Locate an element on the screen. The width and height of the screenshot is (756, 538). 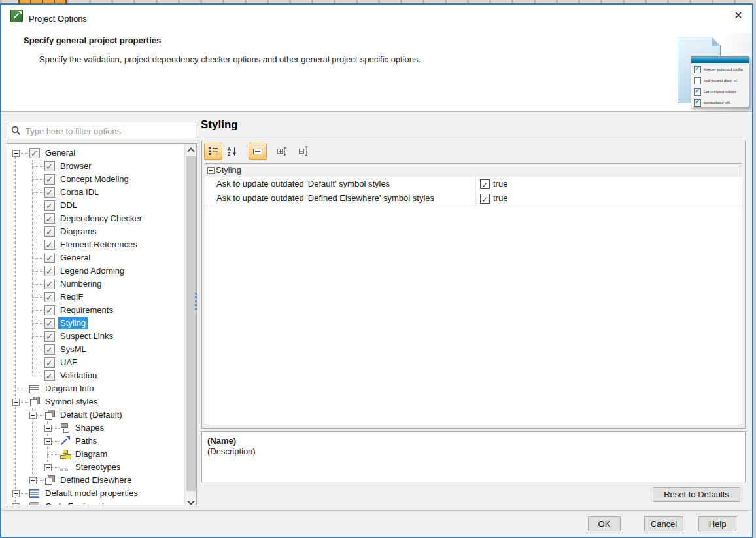
tree-item-sysml: SysML is located at coordinates (95, 350).